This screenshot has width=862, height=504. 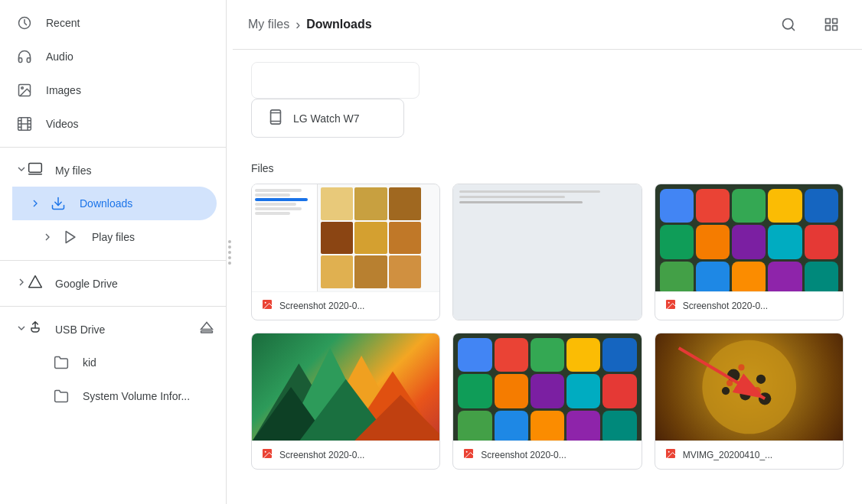 I want to click on search-button, so click(x=789, y=24).